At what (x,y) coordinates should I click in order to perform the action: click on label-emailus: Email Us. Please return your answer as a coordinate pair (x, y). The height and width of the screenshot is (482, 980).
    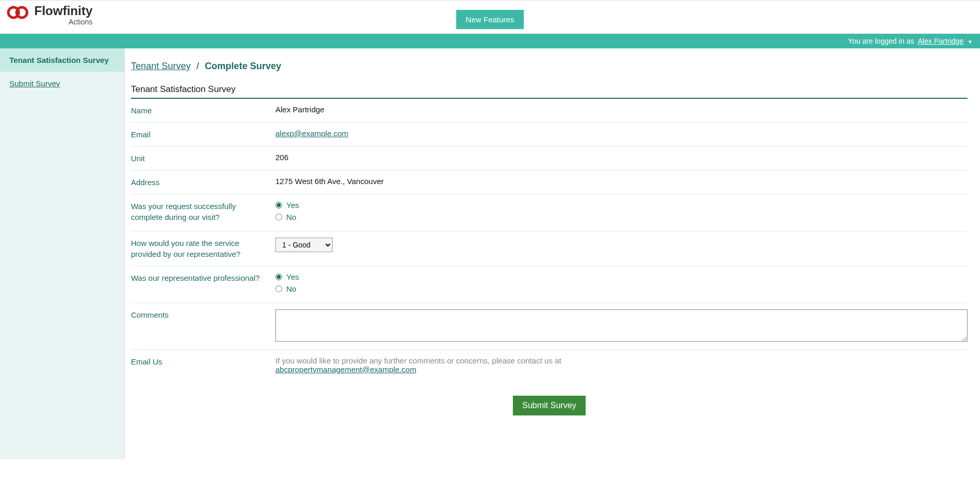
    Looking at the image, I should click on (203, 365).